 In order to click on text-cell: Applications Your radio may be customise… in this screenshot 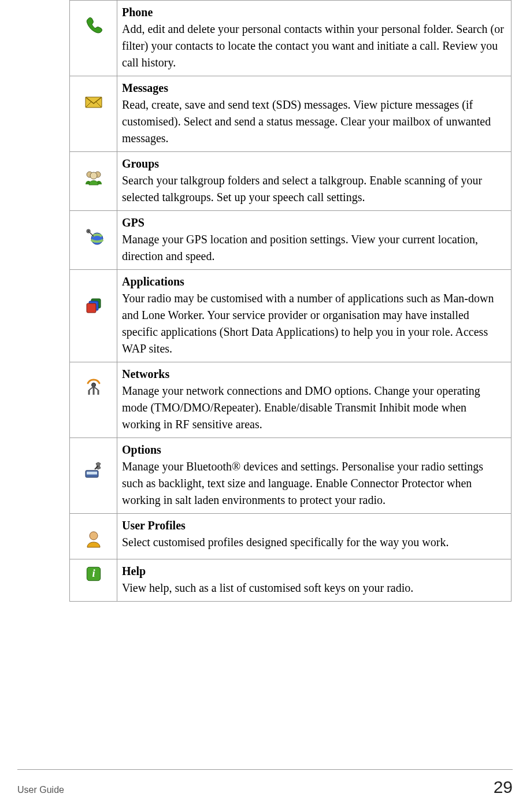, I will do `click(314, 316)`.